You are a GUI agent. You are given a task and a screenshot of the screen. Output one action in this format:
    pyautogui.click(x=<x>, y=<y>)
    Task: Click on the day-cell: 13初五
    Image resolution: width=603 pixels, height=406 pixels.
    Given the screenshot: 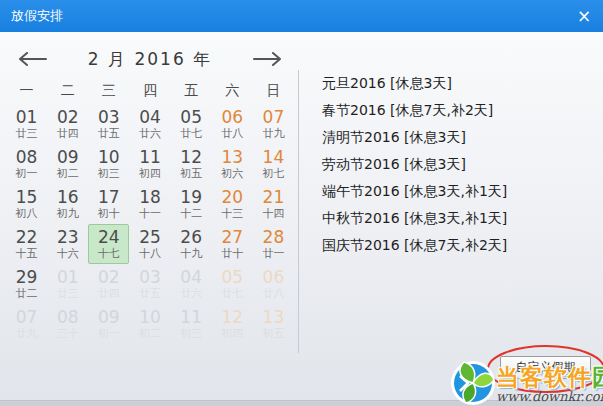 What is the action you would take?
    pyautogui.click(x=274, y=324)
    